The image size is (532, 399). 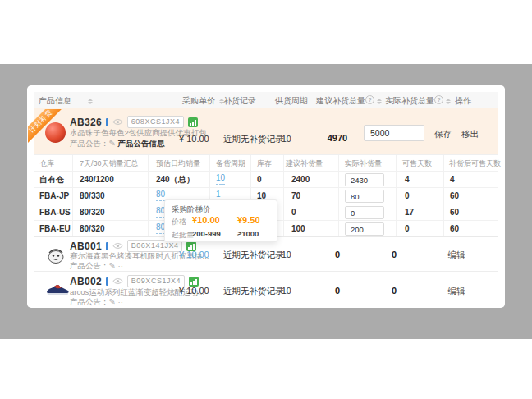 What do you see at coordinates (45, 126) in the screenshot?
I see `ribbon-label: 计划补货` at bounding box center [45, 126].